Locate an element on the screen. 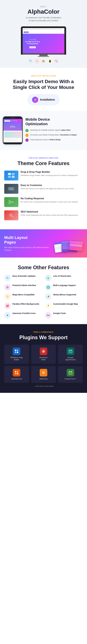 Image resolution: width=87 pixels, height=644 pixels. mobile-feature-2: 2 The theme uses Mobile Friendly sliders… is located at coordinates (55, 135).